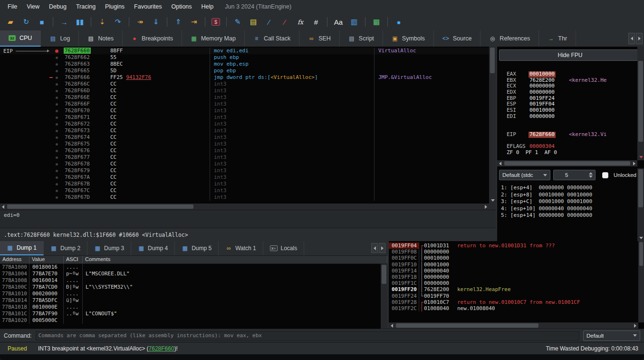 The image size is (644, 360). I want to click on tab-dump-3: ▦Dump 3, so click(109, 248).